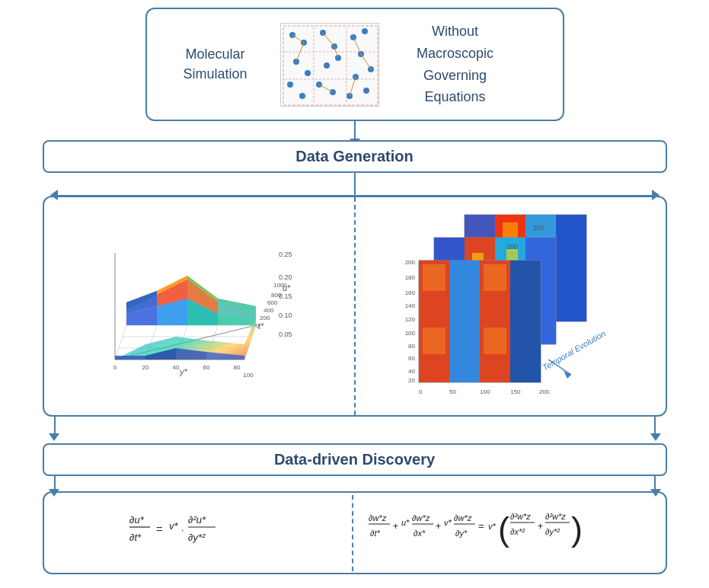  Describe the element at coordinates (355, 64) in the screenshot. I see `top-section: MolecularSimulation` at that location.